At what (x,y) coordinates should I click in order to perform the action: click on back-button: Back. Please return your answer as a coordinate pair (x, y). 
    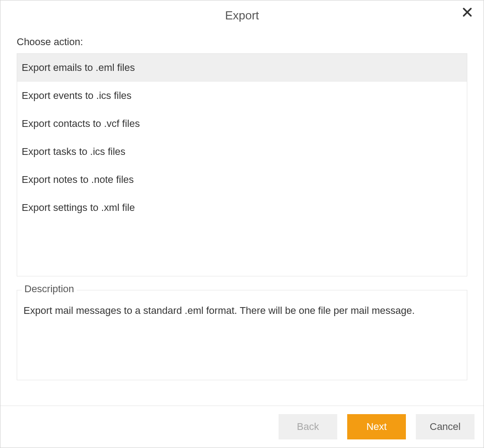
    Looking at the image, I should click on (308, 427).